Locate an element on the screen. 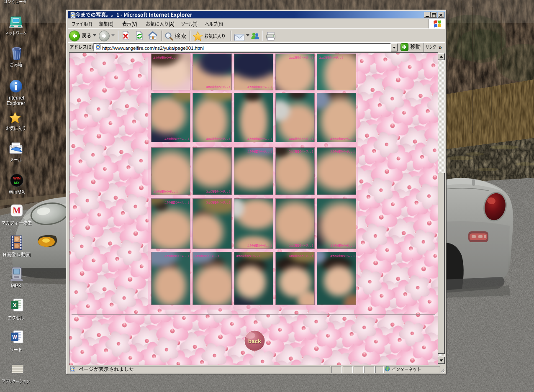 The height and width of the screenshot is (392, 534). svg-text: back is located at coordinates (254, 341).